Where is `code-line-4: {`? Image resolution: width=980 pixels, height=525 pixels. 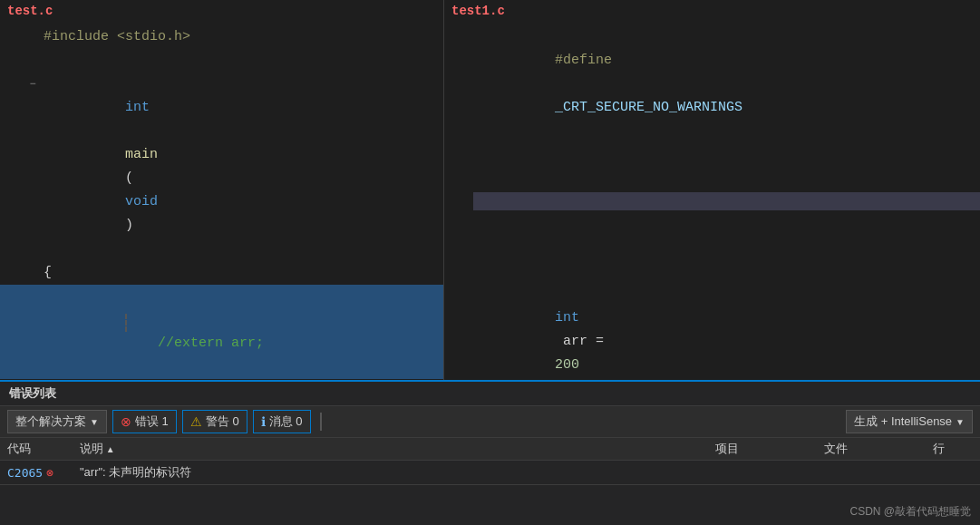 code-line-4: { is located at coordinates (221, 273).